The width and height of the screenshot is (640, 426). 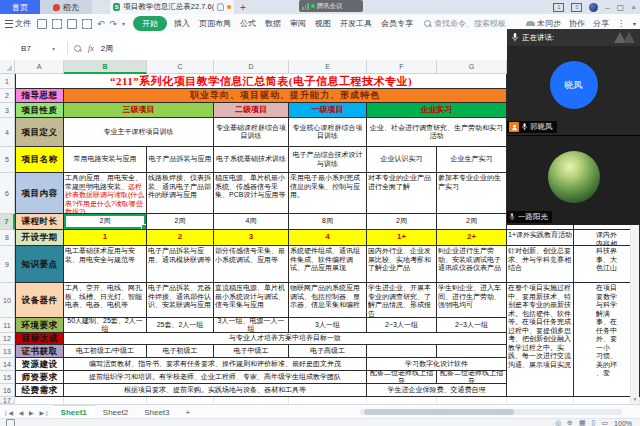 I want to click on cell-F14-G14: 学习数字化设计软件, so click(x=437, y=364).